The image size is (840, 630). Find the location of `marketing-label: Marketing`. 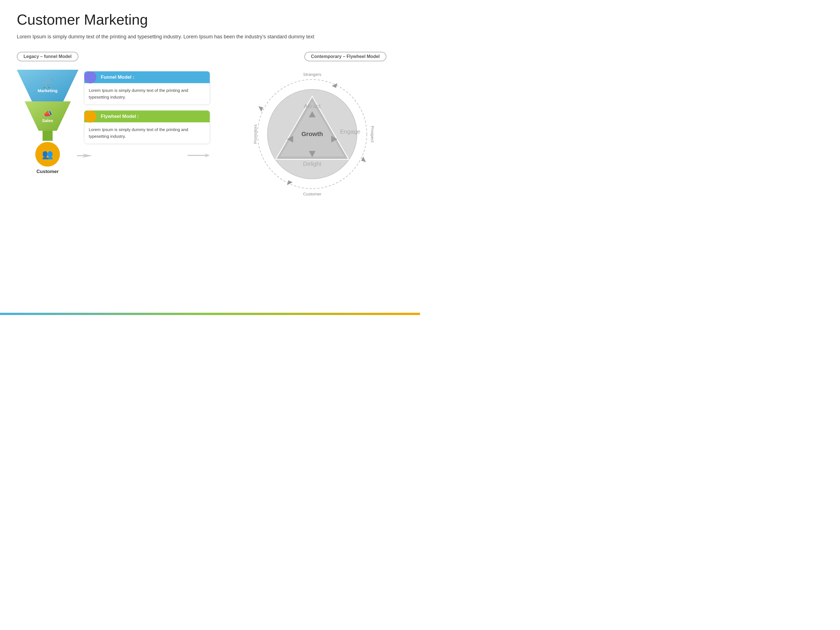

marketing-label: Marketing is located at coordinates (48, 90).